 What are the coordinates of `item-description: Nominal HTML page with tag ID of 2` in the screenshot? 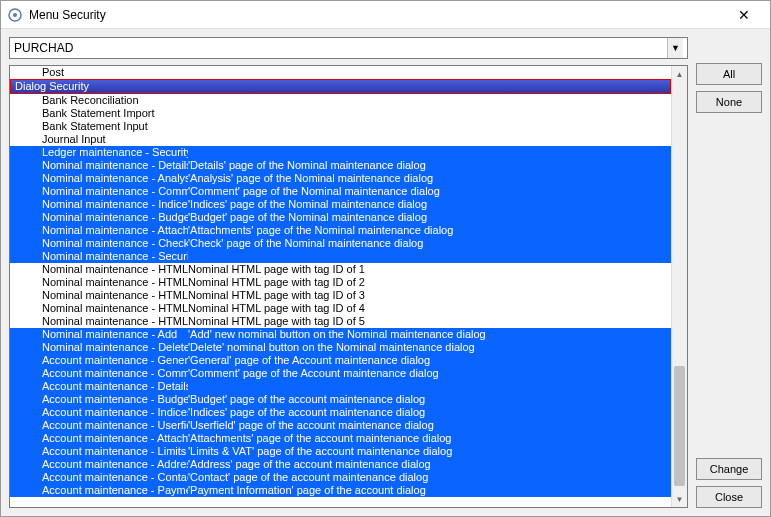 It's located at (430, 282).